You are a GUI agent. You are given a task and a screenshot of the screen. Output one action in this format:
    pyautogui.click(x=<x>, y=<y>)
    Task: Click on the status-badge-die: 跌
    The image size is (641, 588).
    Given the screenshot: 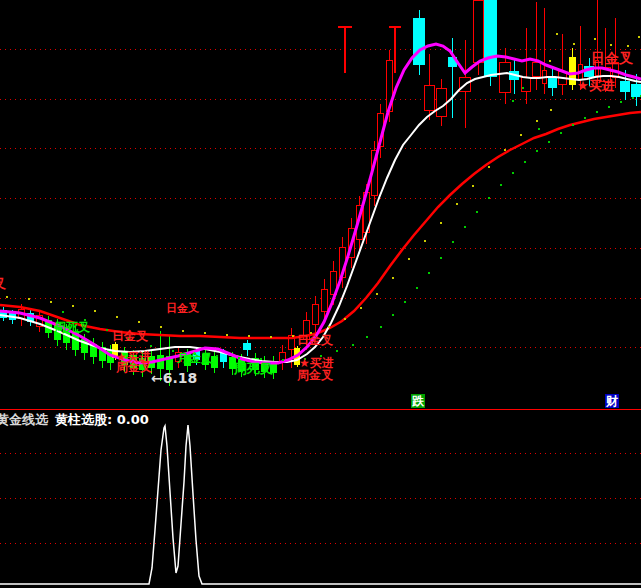 What is the action you would take?
    pyautogui.click(x=418, y=401)
    